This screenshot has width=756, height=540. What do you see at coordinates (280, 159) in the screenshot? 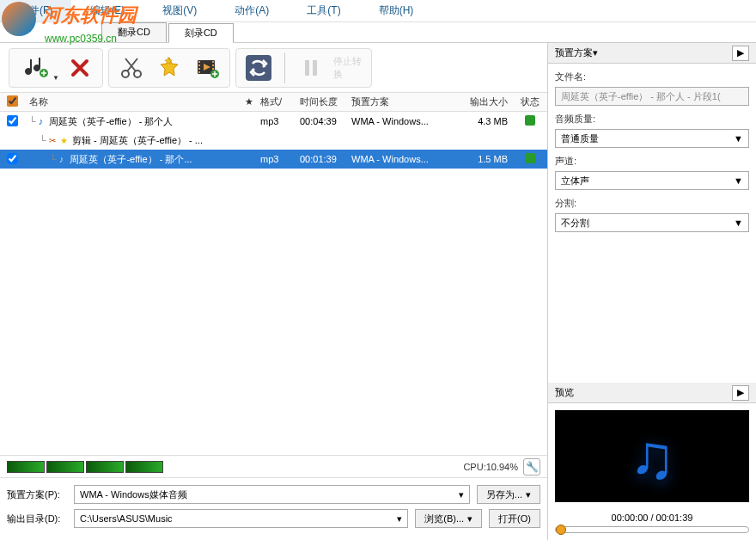
I see `file-format: mp3` at bounding box center [280, 159].